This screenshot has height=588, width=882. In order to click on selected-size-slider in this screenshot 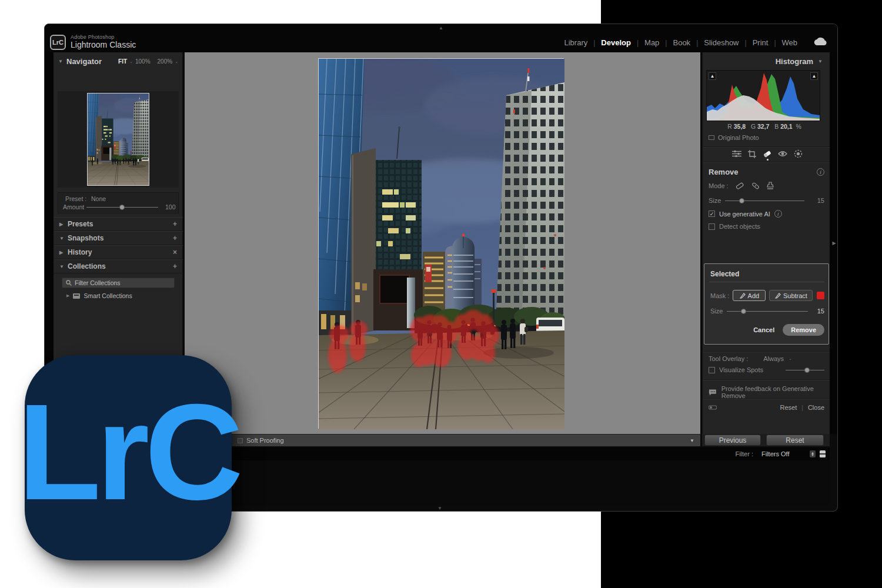, I will do `click(767, 312)`.